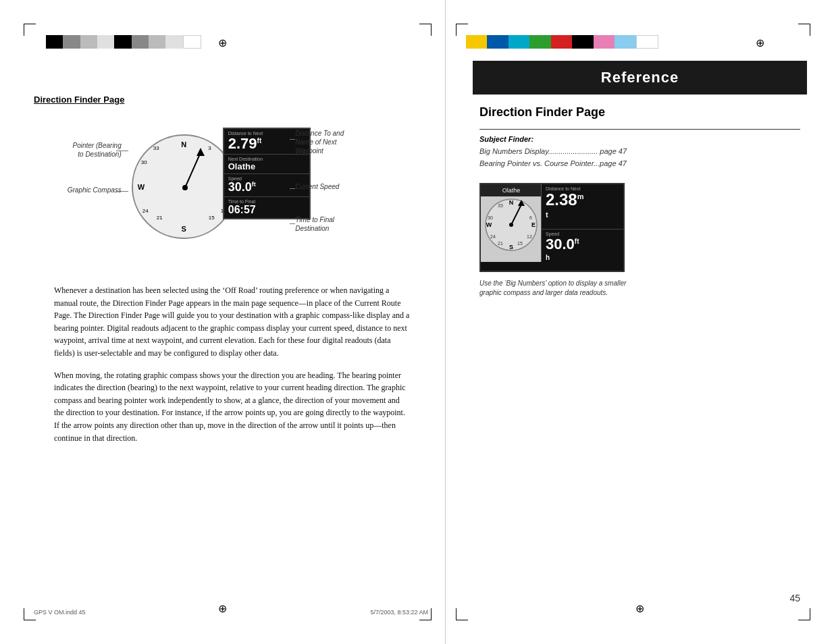  What do you see at coordinates (512, 203) in the screenshot?
I see `svg-text: N` at bounding box center [512, 203].